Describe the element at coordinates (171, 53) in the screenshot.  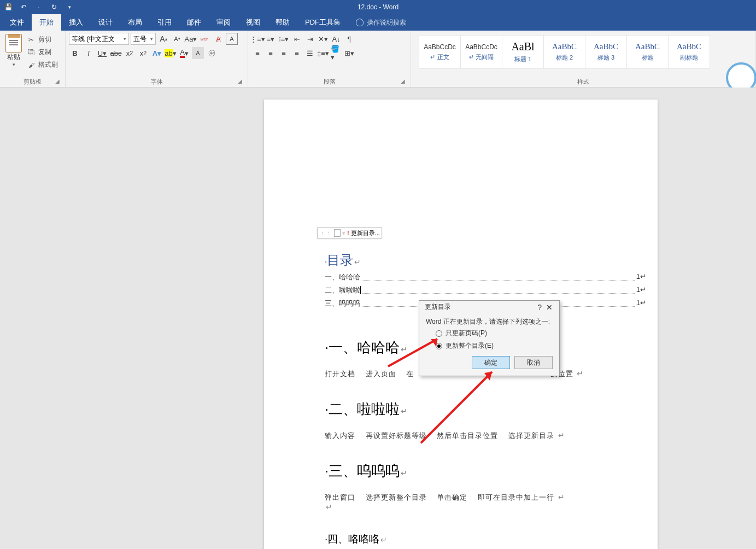
I see `highlight-button: ab▾` at that location.